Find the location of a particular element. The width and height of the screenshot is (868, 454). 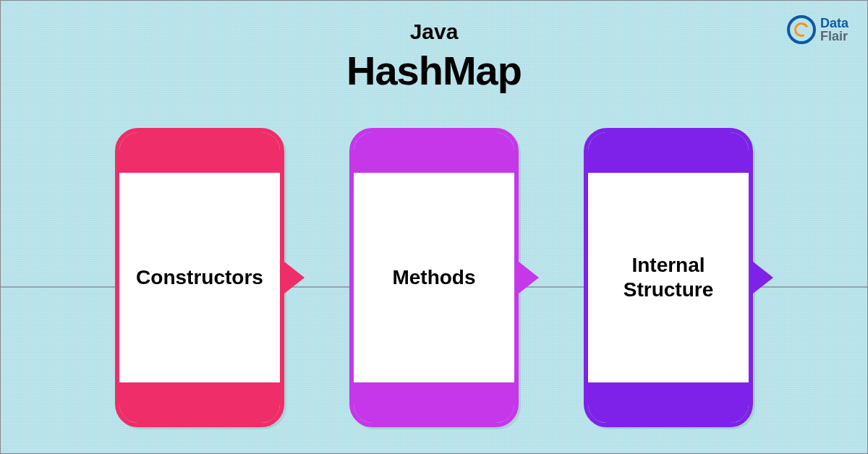

card-body: Internal Structure is located at coordinates (668, 278).